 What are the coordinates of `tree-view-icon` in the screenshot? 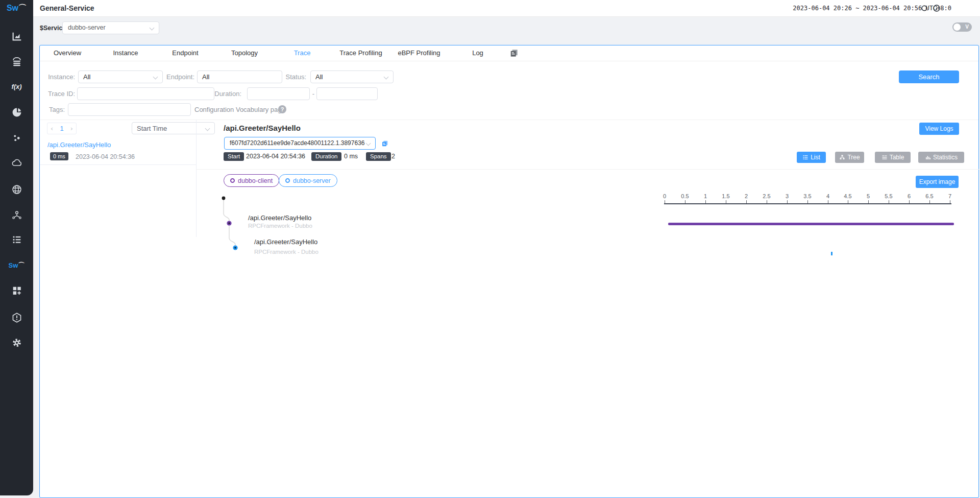 It's located at (842, 157).